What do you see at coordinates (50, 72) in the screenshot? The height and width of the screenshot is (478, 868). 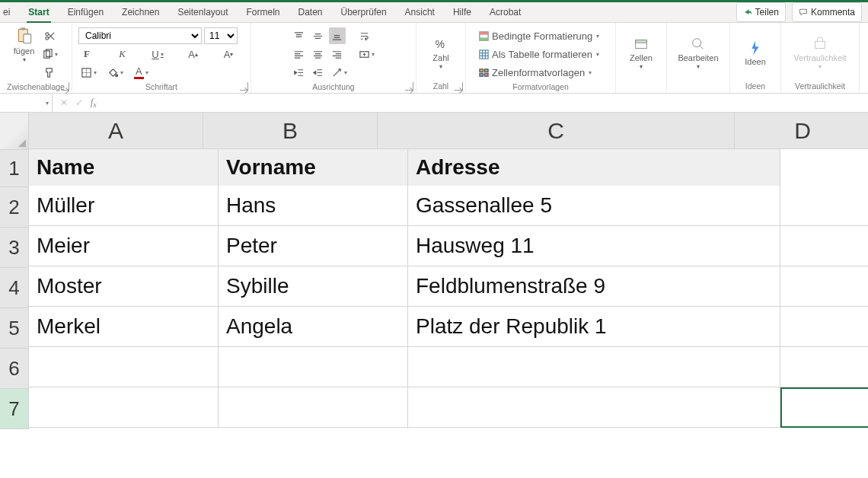 I see `format-painter-button` at bounding box center [50, 72].